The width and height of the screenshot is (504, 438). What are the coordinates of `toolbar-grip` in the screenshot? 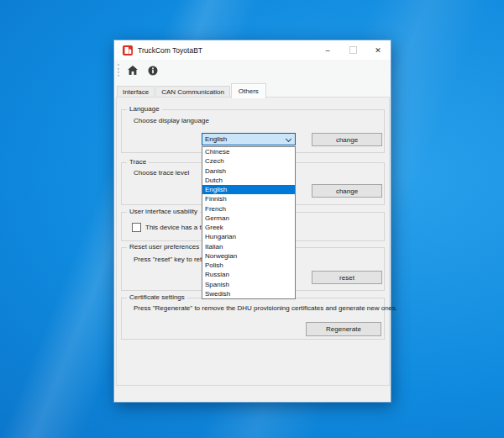 It's located at (118, 71).